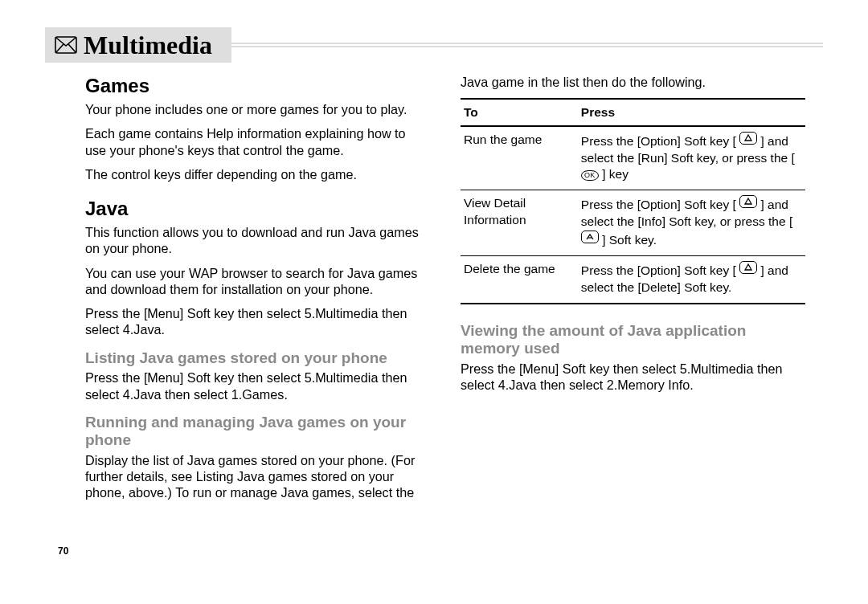 Image resolution: width=868 pixels, height=604 pixels. Describe the element at coordinates (257, 431) in the screenshot. I see `subheading-running: Running and managing Java games on your …` at that location.